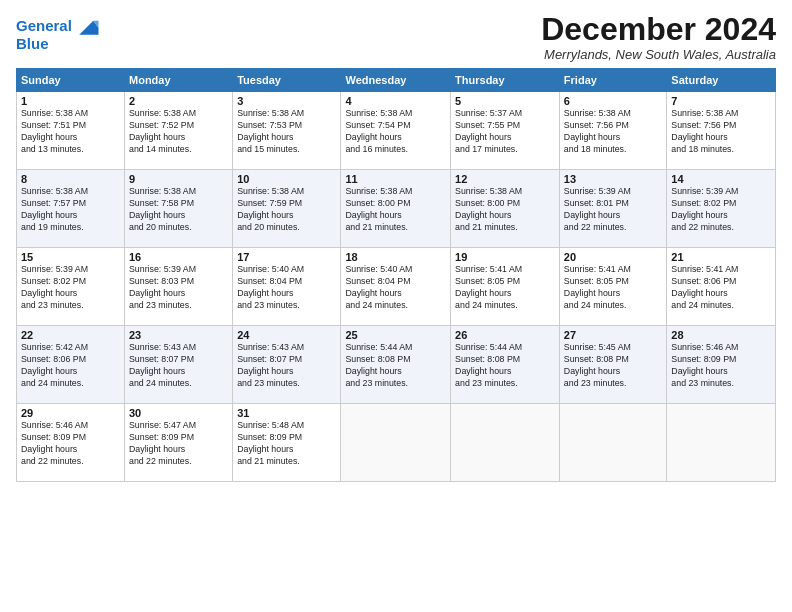  What do you see at coordinates (71, 80) in the screenshot?
I see `col-sun: Sunday` at bounding box center [71, 80].